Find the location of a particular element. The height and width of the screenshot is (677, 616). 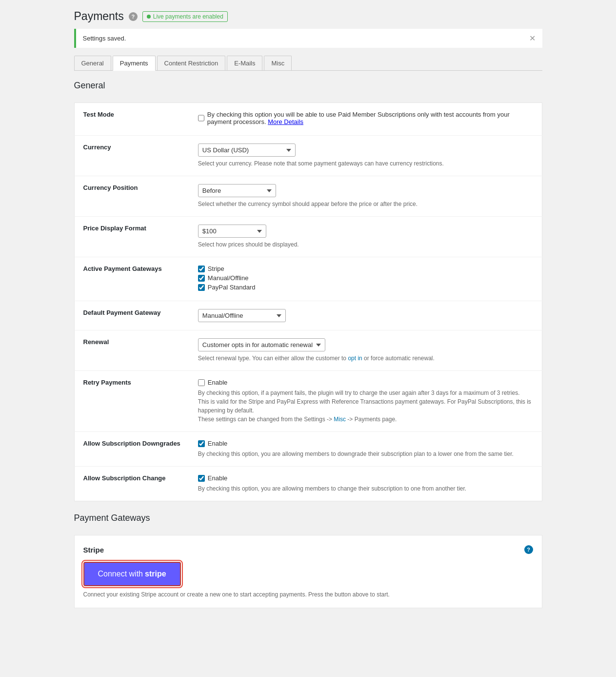

subscription-change-label: Allow Subscription Change is located at coordinates (132, 484).